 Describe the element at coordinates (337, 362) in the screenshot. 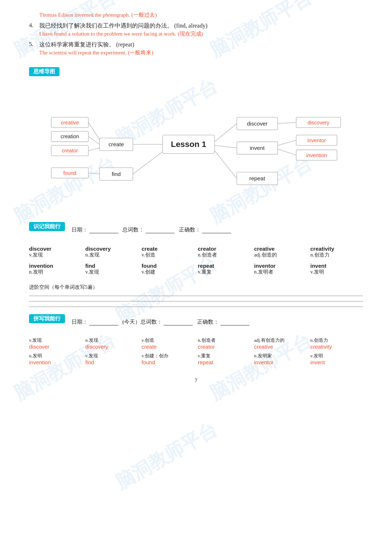

I see `spell-word-invent: invent` at that location.